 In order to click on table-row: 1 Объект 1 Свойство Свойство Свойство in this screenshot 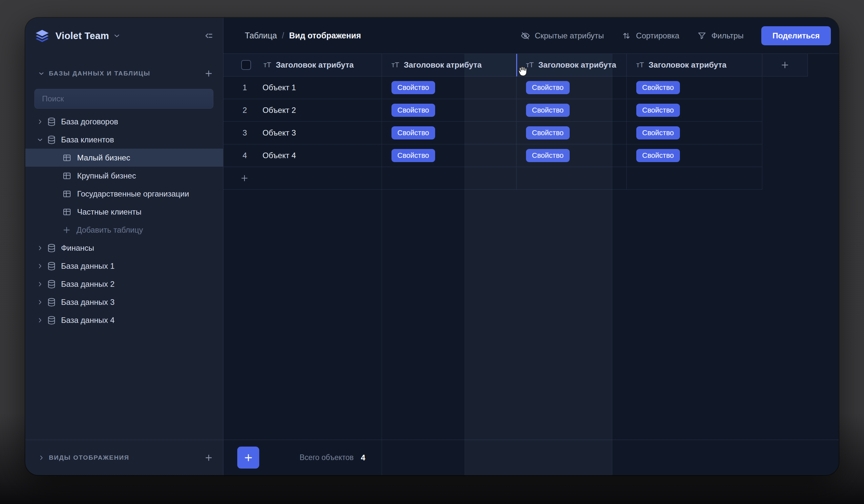, I will do `click(493, 88)`.